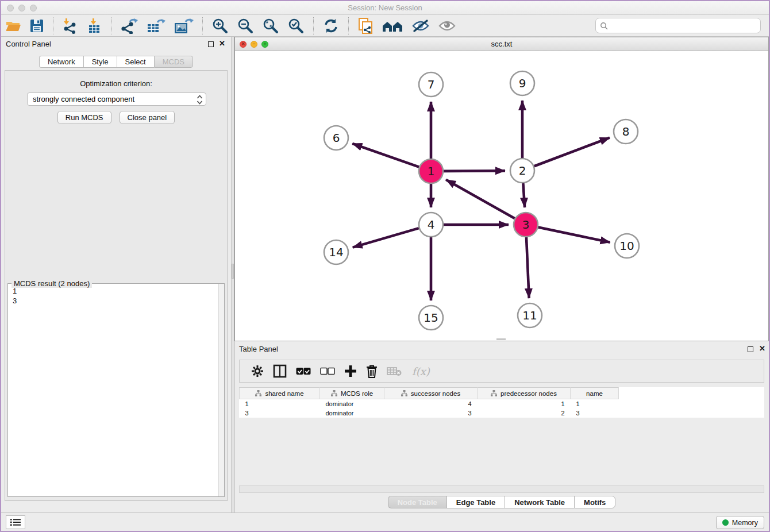 The height and width of the screenshot is (532, 770). Describe the element at coordinates (626, 132) in the screenshot. I see `graph-node-8: 8` at that location.